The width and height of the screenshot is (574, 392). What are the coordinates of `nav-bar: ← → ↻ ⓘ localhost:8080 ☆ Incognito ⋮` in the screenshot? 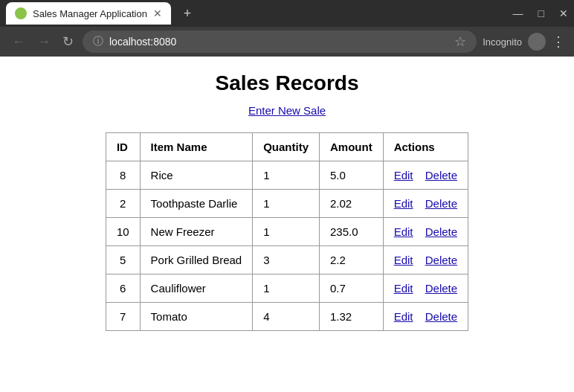 It's located at (287, 42).